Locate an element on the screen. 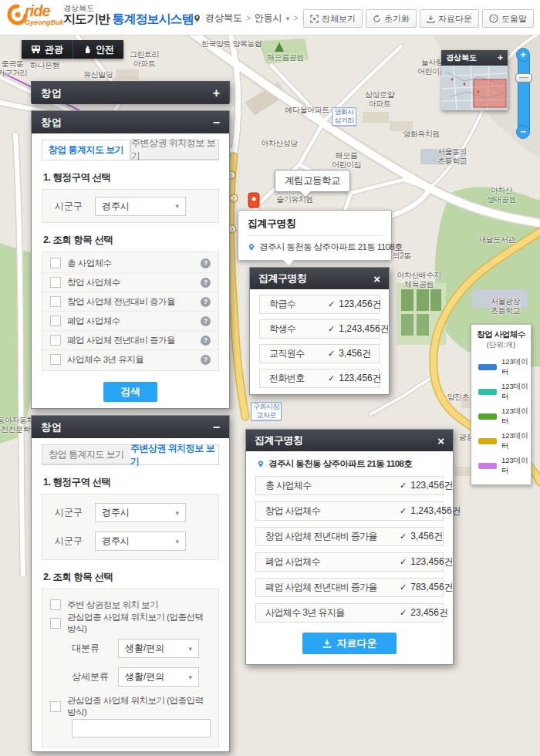 This screenshot has width=540, height=756. pride-gyeongbuk-logo: ride GyeongBuk is located at coordinates (35, 15).